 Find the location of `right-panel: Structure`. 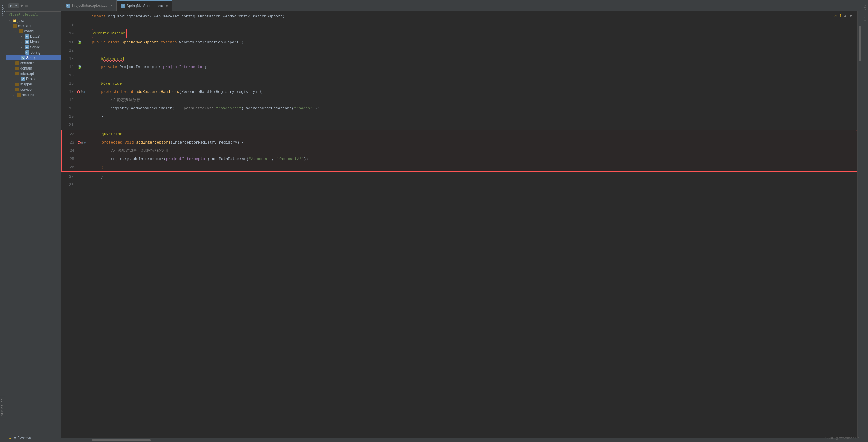

right-panel: Structure is located at coordinates (865, 221).